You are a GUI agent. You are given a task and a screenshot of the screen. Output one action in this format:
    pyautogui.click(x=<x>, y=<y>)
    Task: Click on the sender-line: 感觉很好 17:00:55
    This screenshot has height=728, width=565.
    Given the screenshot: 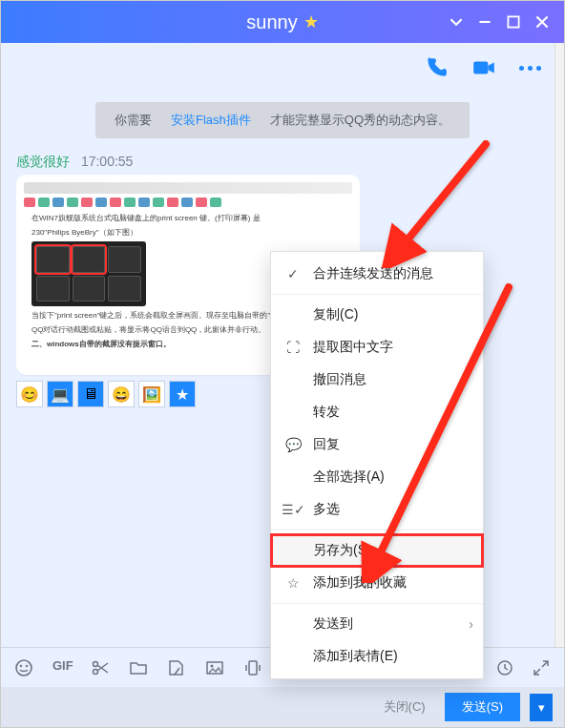 What is the action you would take?
    pyautogui.click(x=282, y=162)
    